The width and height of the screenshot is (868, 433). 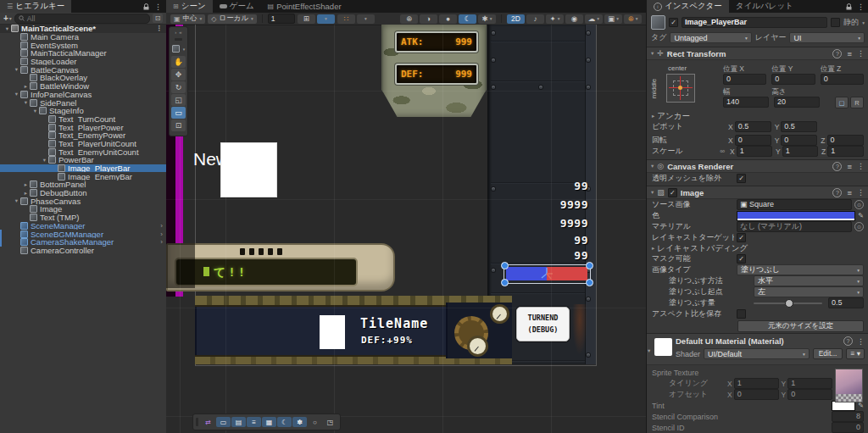 I want to click on mute-note-icon: ♪, so click(x=536, y=19).